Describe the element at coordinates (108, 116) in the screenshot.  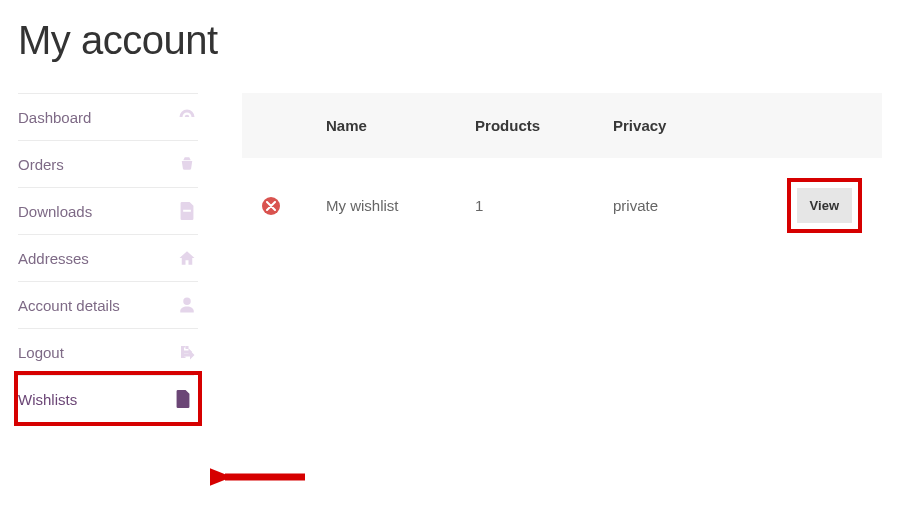
I see `sidebar-item-dashboard: Dashboard` at that location.